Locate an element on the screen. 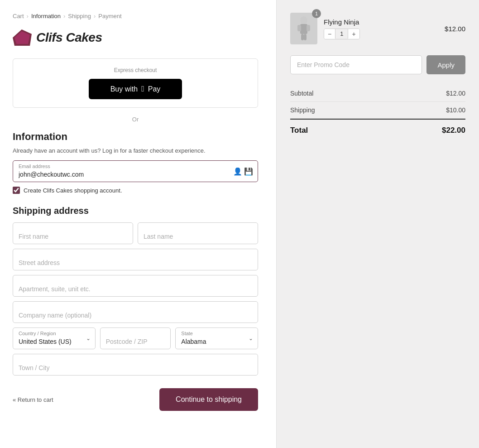  postcode-field is located at coordinates (136, 338).